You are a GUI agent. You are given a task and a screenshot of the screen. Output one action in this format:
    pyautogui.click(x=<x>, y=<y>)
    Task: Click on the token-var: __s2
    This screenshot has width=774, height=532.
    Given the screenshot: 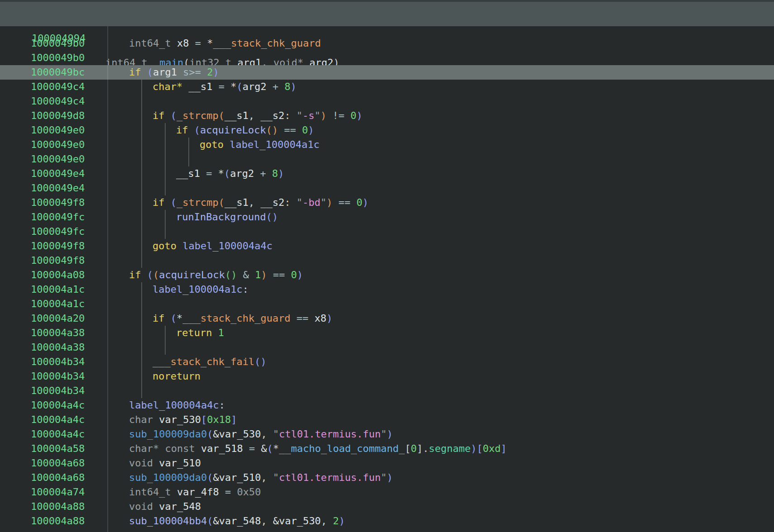 What is the action you would take?
    pyautogui.click(x=272, y=203)
    